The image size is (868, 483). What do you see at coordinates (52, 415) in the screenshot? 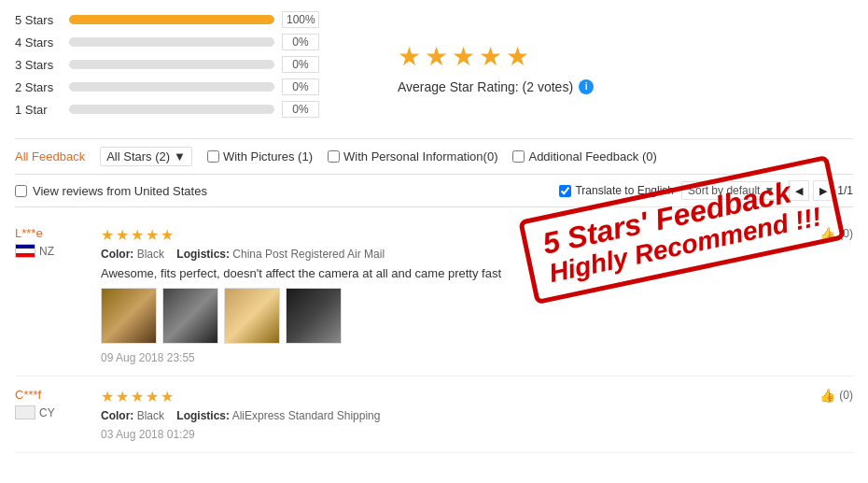
I see `reviewer-info: C***f CY` at bounding box center [52, 415].